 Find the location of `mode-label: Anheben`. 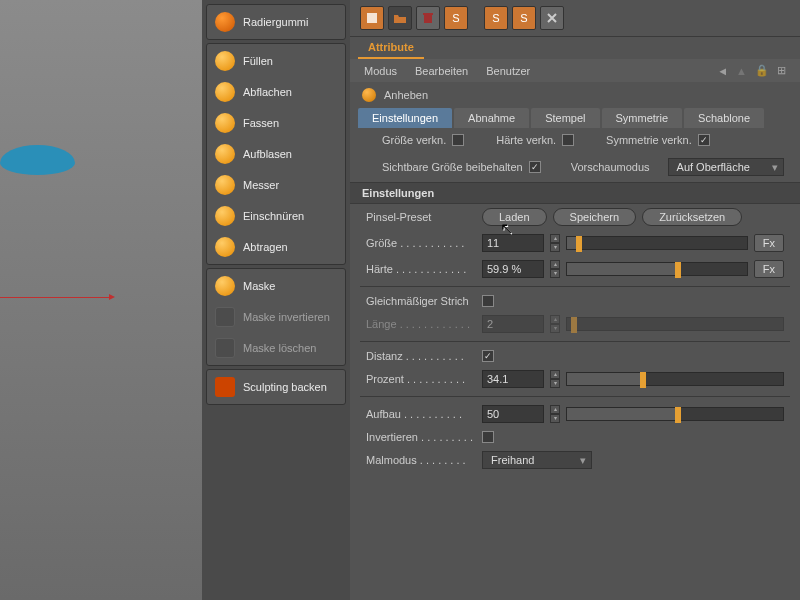

mode-label: Anheben is located at coordinates (406, 95).